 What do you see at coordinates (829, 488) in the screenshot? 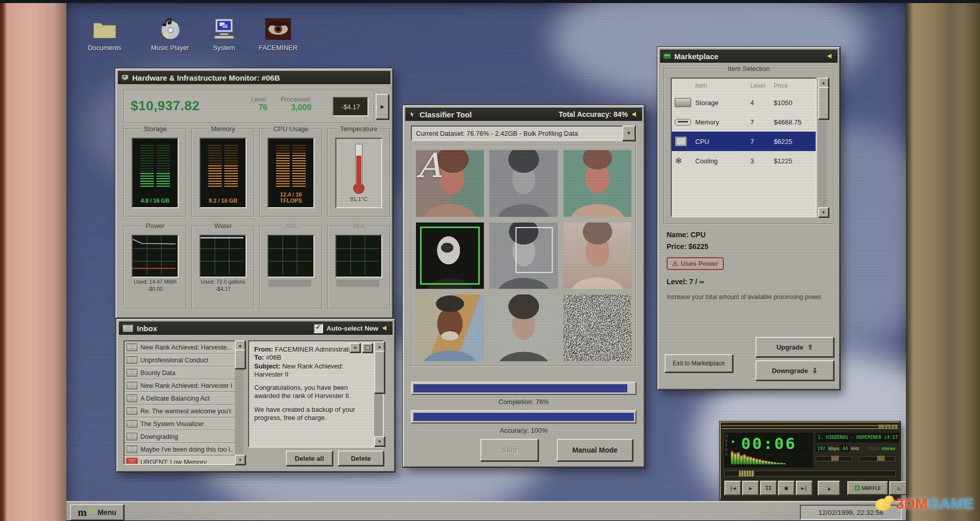
I see `eject-button: ▲` at bounding box center [829, 488].